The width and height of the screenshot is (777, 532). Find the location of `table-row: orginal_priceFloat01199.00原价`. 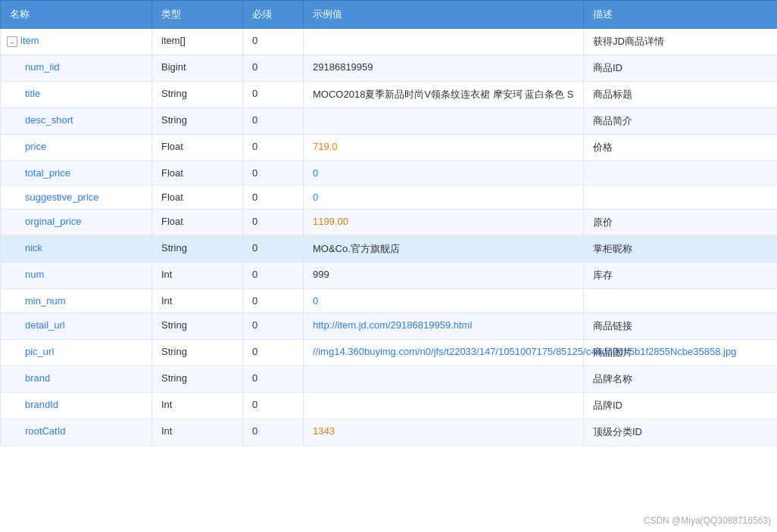

table-row: orginal_priceFloat01199.00原价 is located at coordinates (389, 222).